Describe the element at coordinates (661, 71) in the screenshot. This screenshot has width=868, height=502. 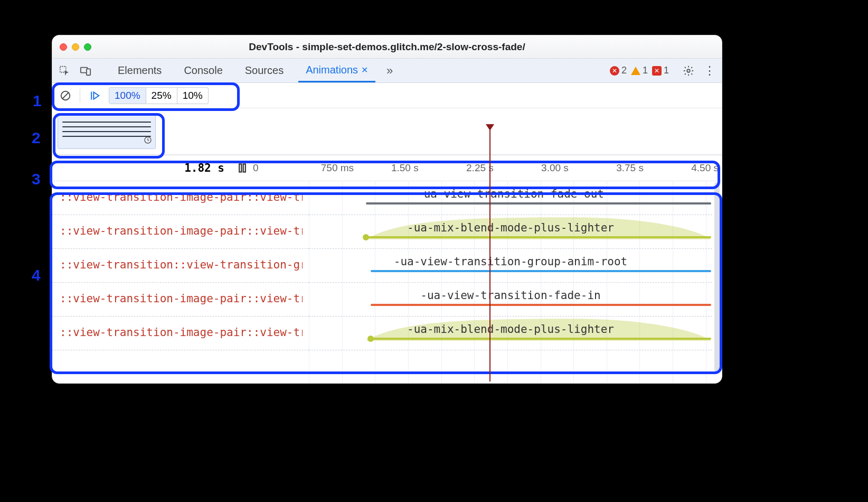
I see `issue-count: ✕ 1` at that location.